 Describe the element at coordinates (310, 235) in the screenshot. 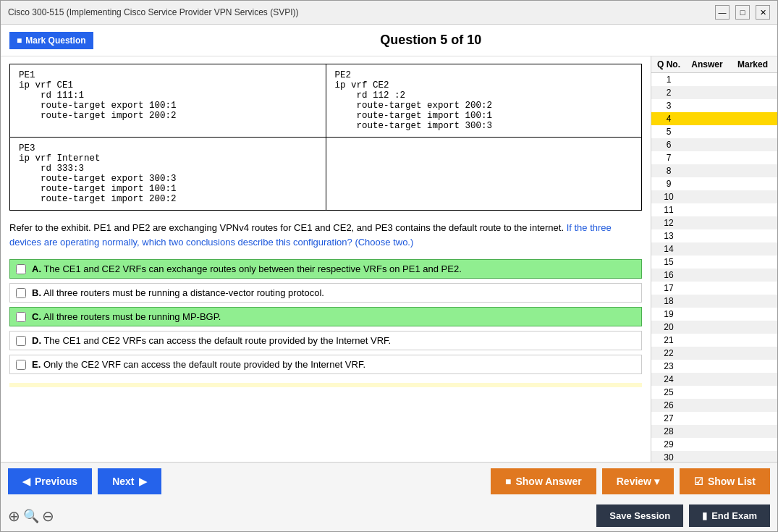

I see `question-highlight: If the three devices are operating norma…` at that location.